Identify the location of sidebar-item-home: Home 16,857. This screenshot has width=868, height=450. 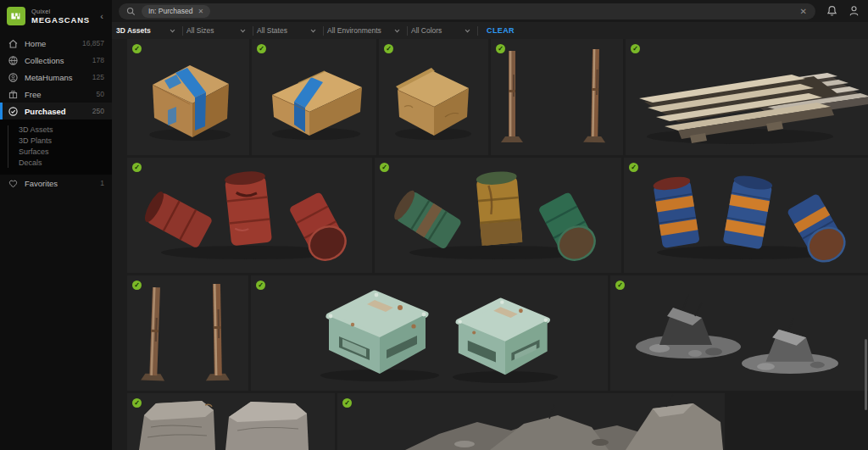
(56, 43).